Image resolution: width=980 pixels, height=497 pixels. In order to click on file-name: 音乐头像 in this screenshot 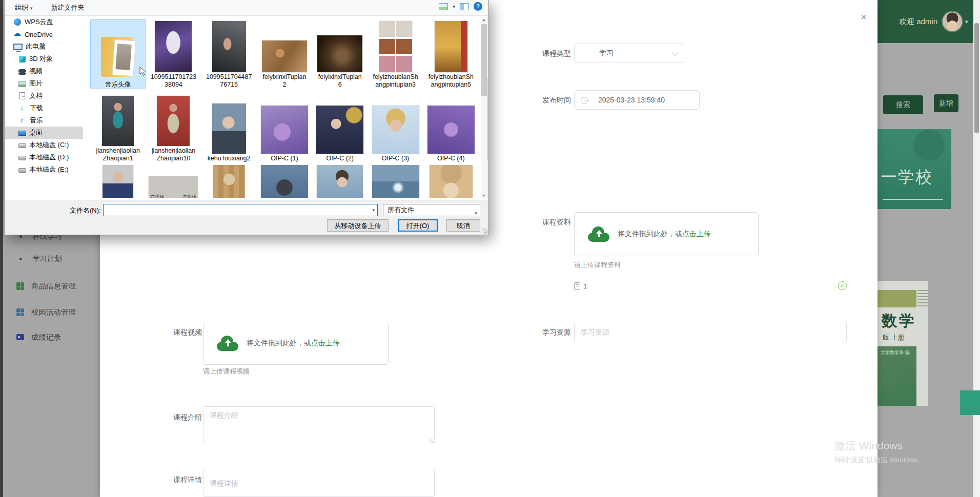, I will do `click(118, 85)`.